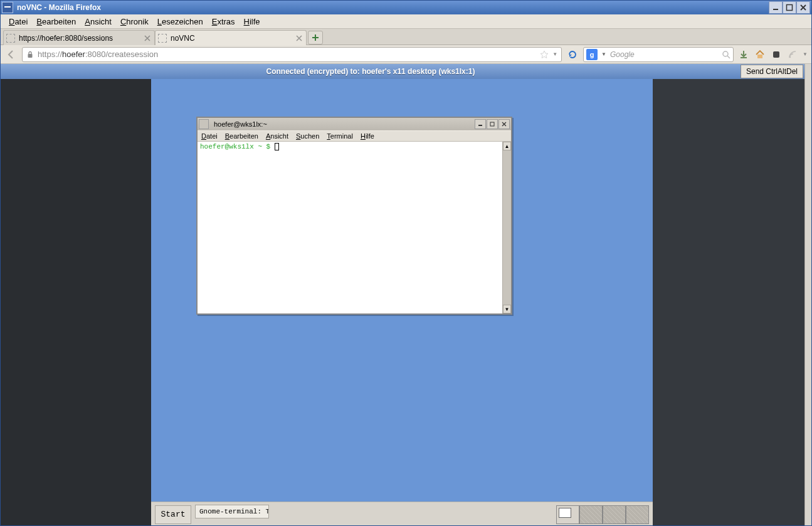 The image size is (812, 526). What do you see at coordinates (793, 55) in the screenshot?
I see `feed-button` at bounding box center [793, 55].